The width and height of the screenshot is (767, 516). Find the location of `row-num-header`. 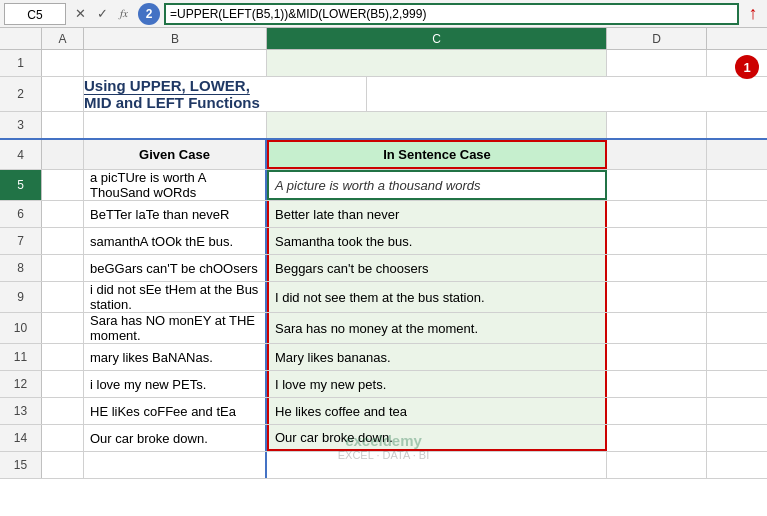

row-num-header is located at coordinates (21, 38).